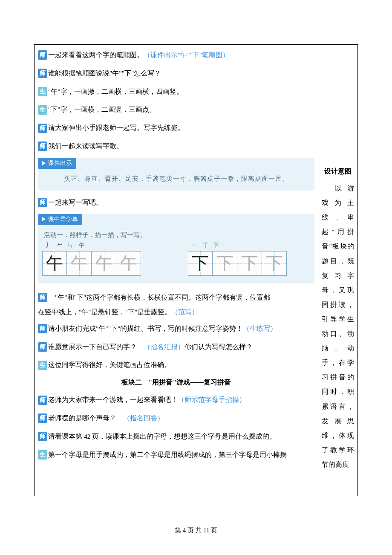 Image resolution: width=392 pixels, height=555 pixels. What do you see at coordinates (176, 92) in the screenshot?
I see `student-line-1: 生"午"字，一画撇，二画横，三画横，四画竖。` at bounding box center [176, 92].